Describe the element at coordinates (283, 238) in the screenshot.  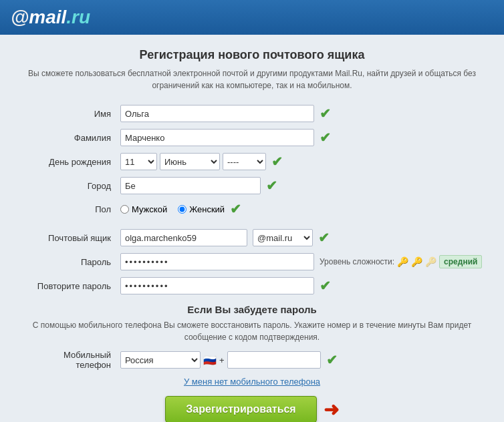
I see `domain-select: @mail.ru @inbox.ru @list.ru @bk.ru` at that location.